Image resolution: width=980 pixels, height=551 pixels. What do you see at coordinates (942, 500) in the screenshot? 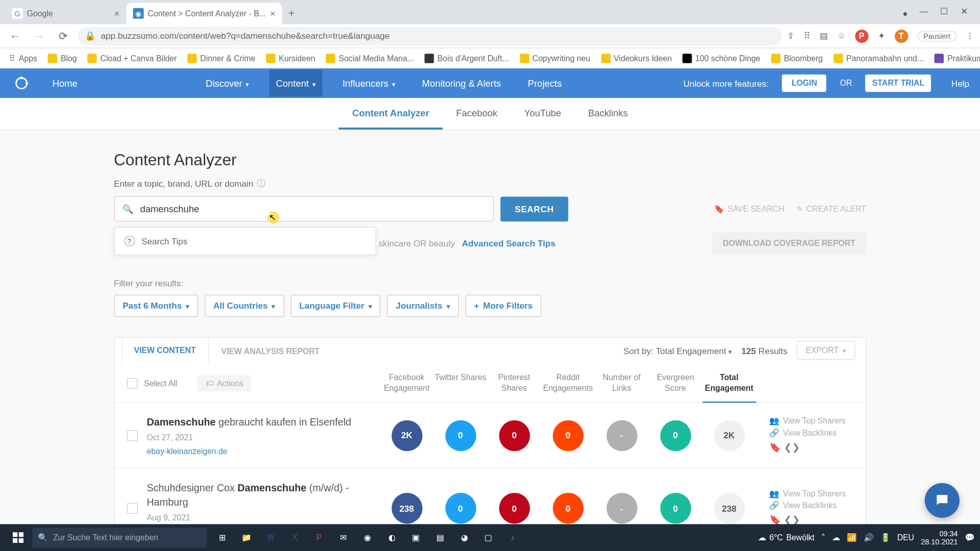
I see `chat-fab` at bounding box center [942, 500].